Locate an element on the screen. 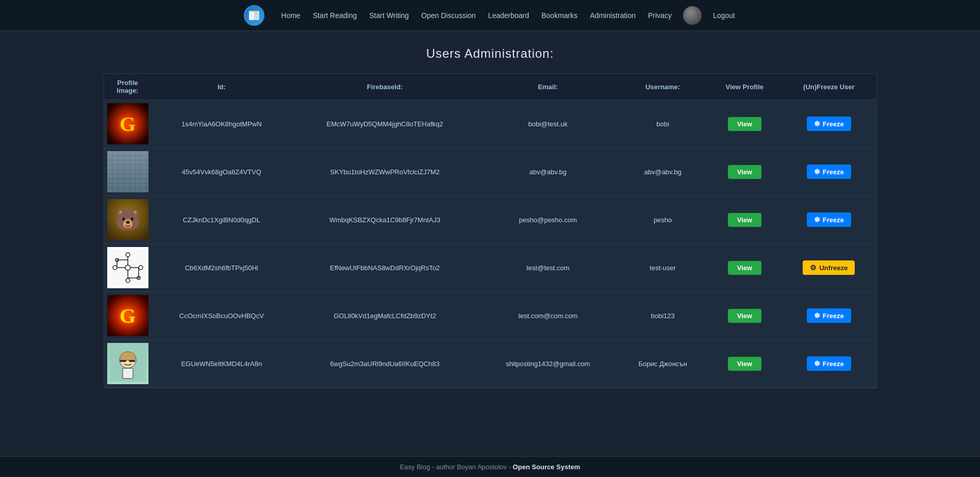 The height and width of the screenshot is (477, 980). table-row: Cb6XdM2sh6fbTPxj50Hi EfNewUtFbbNAS8wDdRX… is located at coordinates (490, 268).